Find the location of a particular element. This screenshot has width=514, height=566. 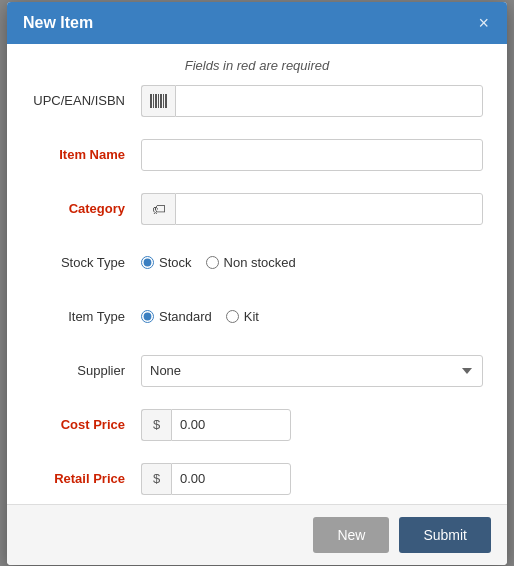

cost-price-currency: $ is located at coordinates (156, 425).